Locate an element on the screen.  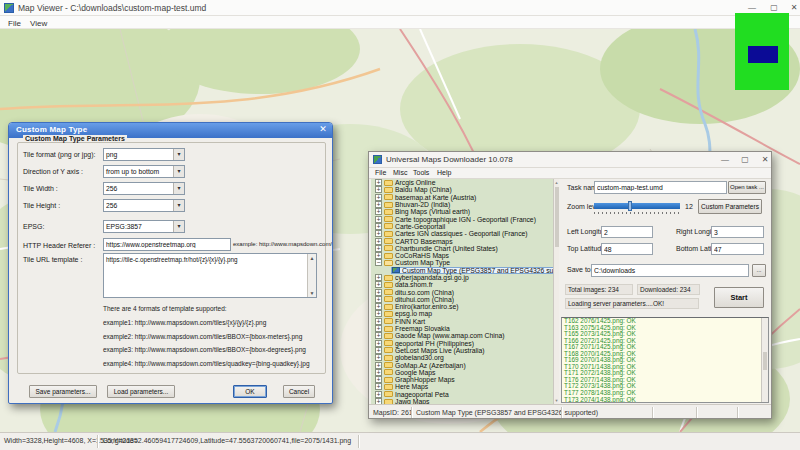
tile-format-combo: png▾ is located at coordinates (144, 154).